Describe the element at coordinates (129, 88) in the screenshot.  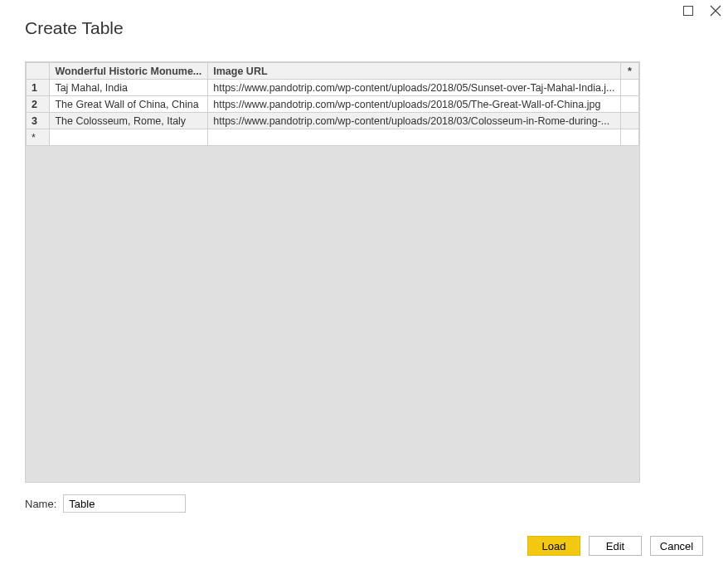
I see `cell: Taj Mahal, India` at that location.